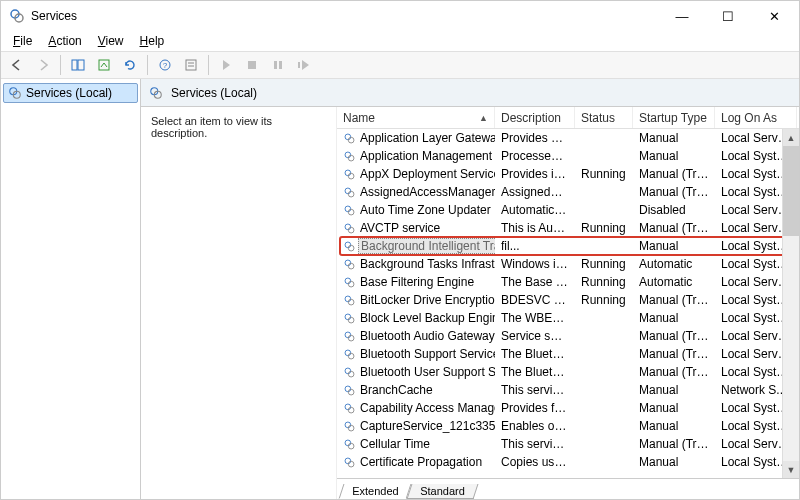 The image size is (800, 500). Describe the element at coordinates (22, 41) in the screenshot. I see `menu-file: File` at that location.